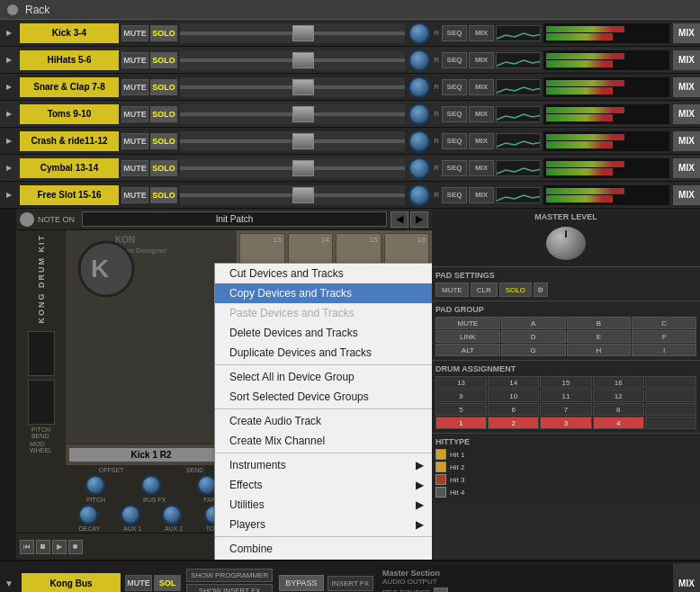 Image resolution: width=700 pixels, height=592 pixels. Describe the element at coordinates (164, 168) in the screenshot. I see `track-solo-btn-5: SOLO` at that location.